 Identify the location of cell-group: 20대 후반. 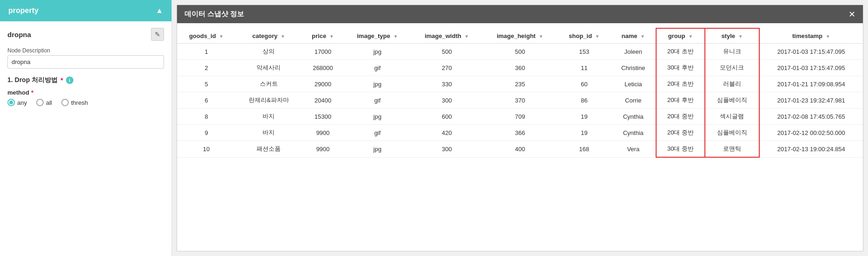
(681, 100).